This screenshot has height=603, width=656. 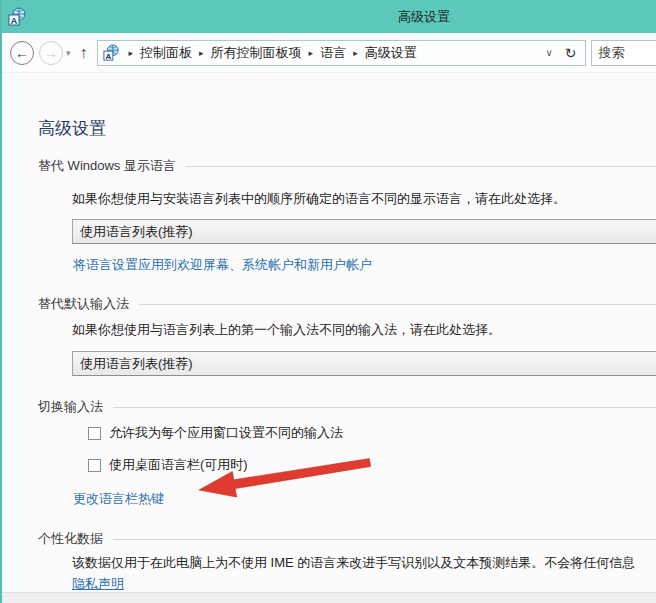 I want to click on personalization-data-description: 该数据仅用于在此电脑上为不使用 IME 的语言来改进手写识别以及文本预测结果。不…, so click(x=364, y=563).